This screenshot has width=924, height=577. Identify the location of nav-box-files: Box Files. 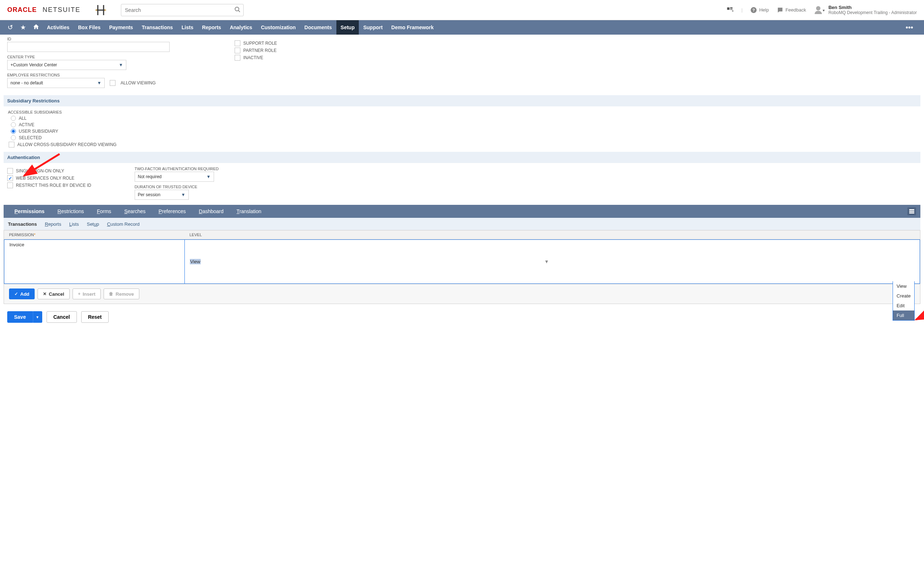
(89, 27).